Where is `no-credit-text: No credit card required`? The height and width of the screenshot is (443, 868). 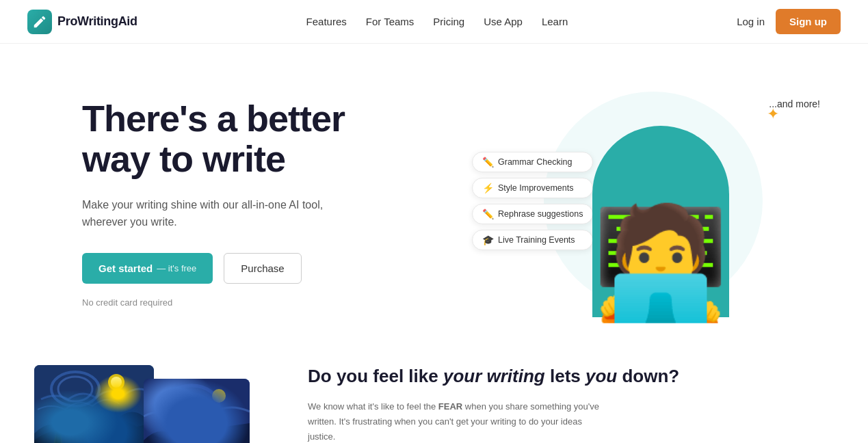 no-credit-text: No credit card required is located at coordinates (260, 302).